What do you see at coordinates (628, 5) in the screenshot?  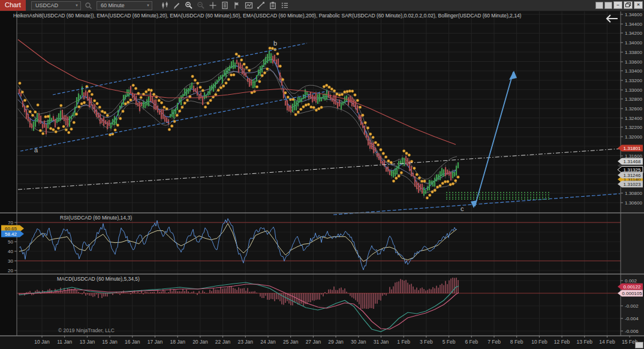 I see `restore-button` at bounding box center [628, 5].